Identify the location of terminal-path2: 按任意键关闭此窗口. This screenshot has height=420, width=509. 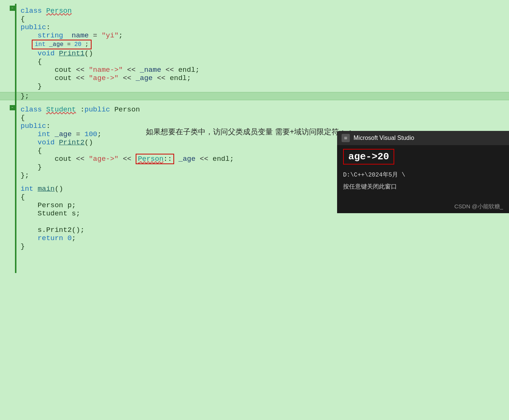
(423, 187).